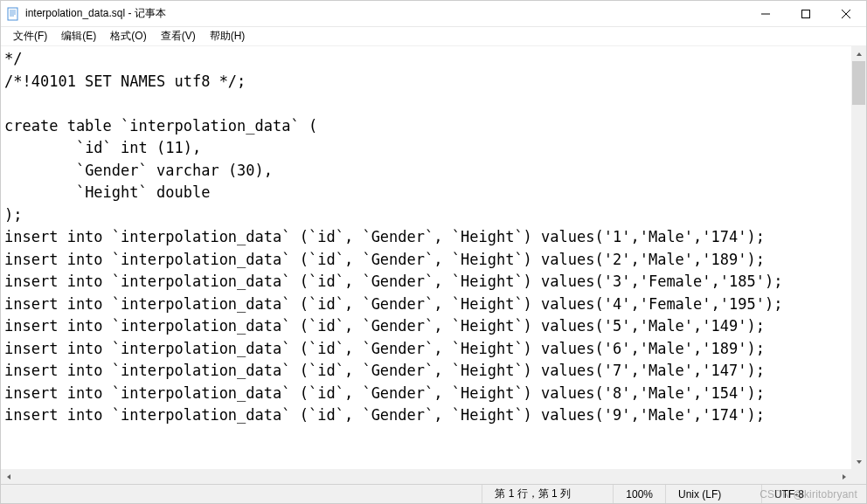 The image size is (867, 504). What do you see at coordinates (227, 37) in the screenshot?
I see `menu-help: 帮助(H)` at bounding box center [227, 37].